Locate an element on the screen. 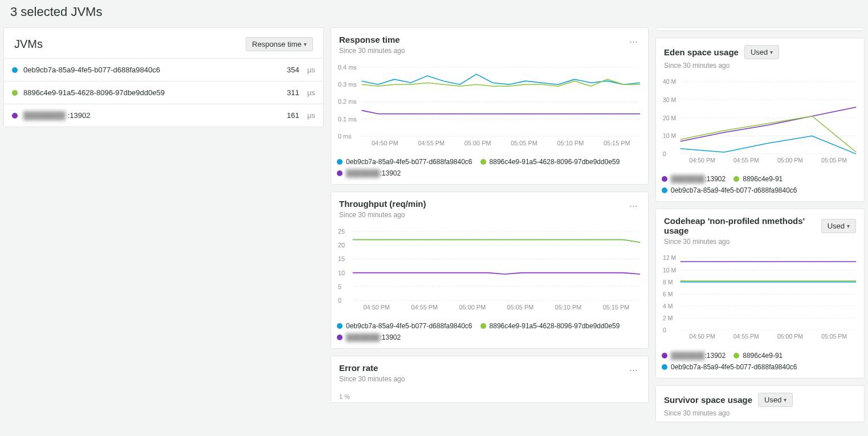 The image size is (868, 436). throughput-chart: 2520151050 04:50 PM04:55 PM05:00 PM05:05… is located at coordinates (490, 269).